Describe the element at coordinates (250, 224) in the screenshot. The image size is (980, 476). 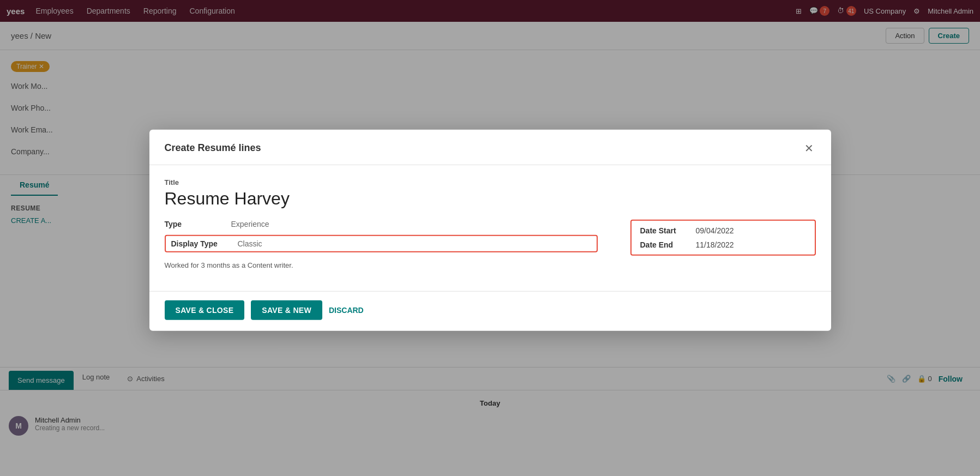
I see `type-value: Experience` at that location.